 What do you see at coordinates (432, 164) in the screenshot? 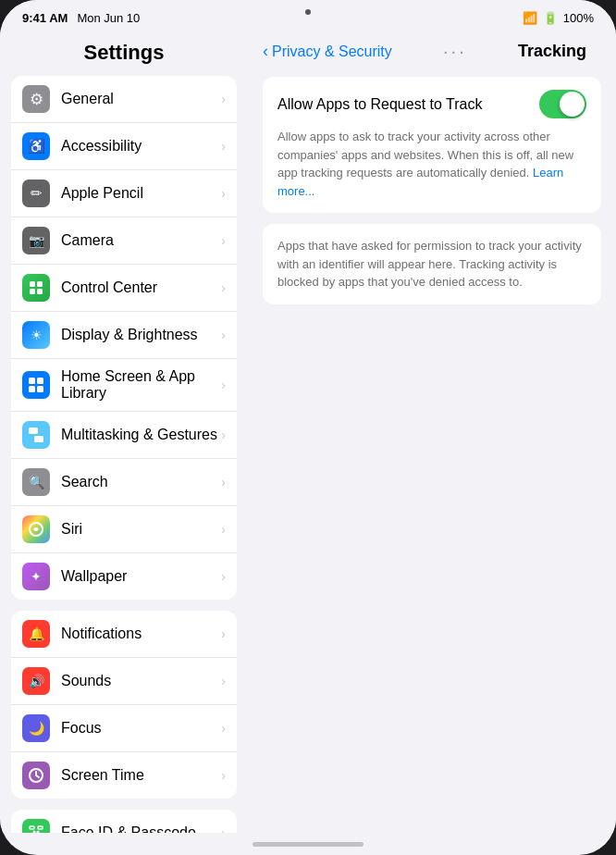
I see `tracking-description: Allow apps to ask to track your activity…` at bounding box center [432, 164].